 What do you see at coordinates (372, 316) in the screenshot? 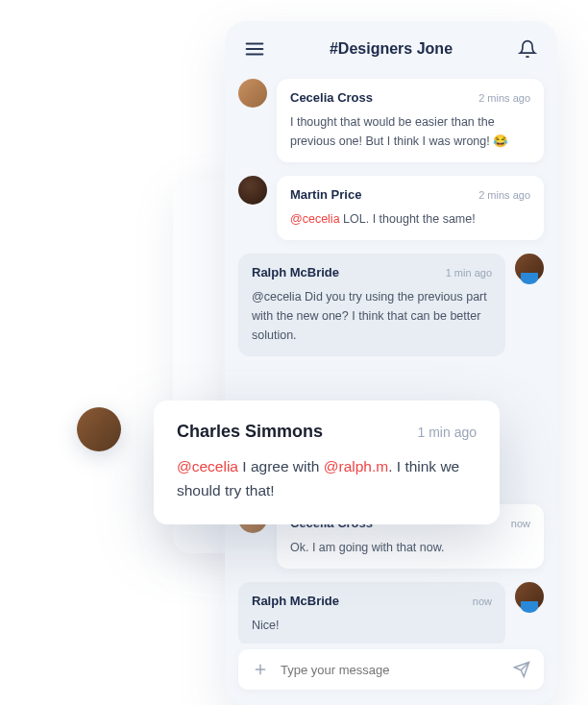
I see `message-text: @cecelia Did you try using the previous …` at bounding box center [372, 316].